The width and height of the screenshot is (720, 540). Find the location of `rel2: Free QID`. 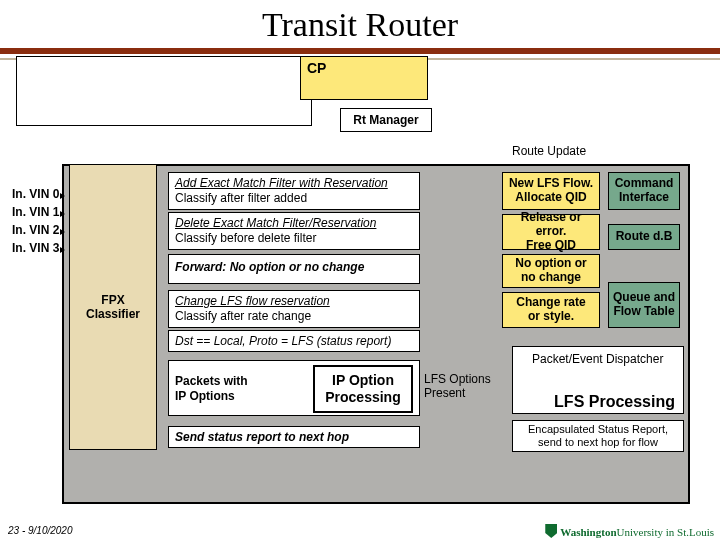

rel2: Free QID is located at coordinates (551, 246).